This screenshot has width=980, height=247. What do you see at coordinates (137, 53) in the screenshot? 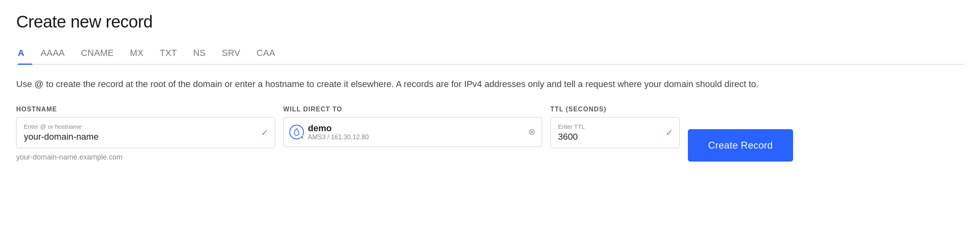
I see `tab-mx: MX` at bounding box center [137, 53].